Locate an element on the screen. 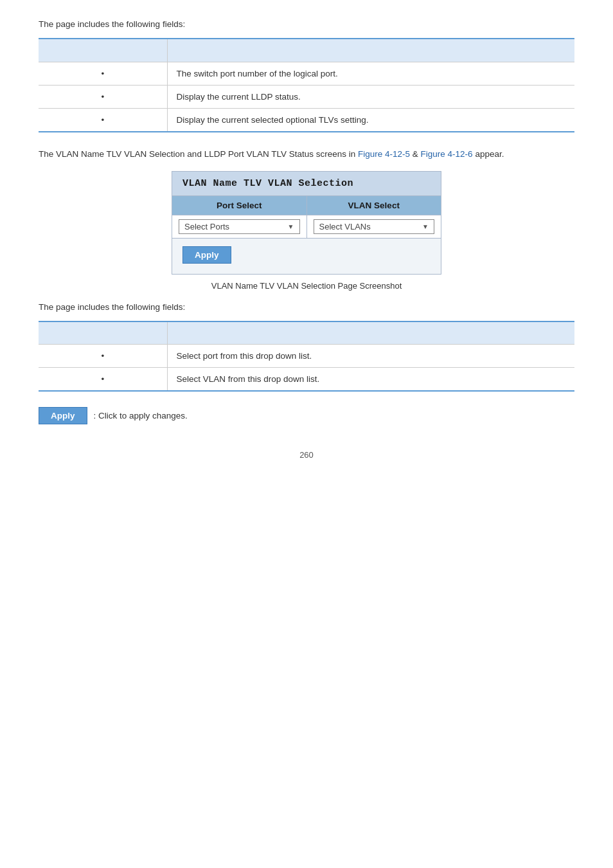 The image size is (613, 868). table2-desc-1: Select port from this drop down list. is located at coordinates (371, 356).